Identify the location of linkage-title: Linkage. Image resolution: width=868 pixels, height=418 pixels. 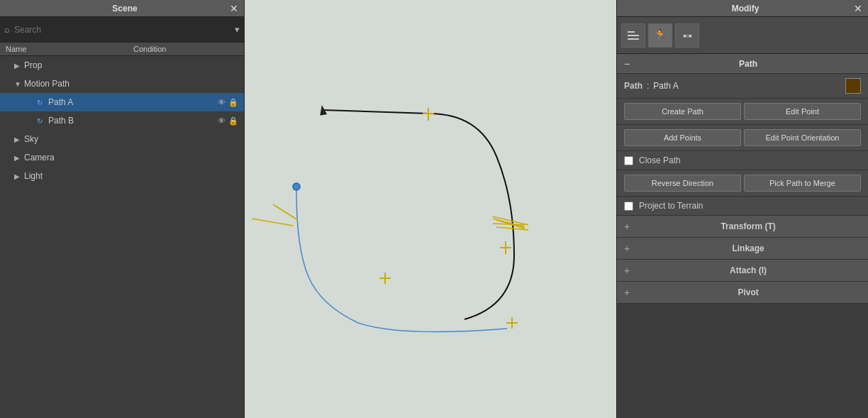
(748, 248).